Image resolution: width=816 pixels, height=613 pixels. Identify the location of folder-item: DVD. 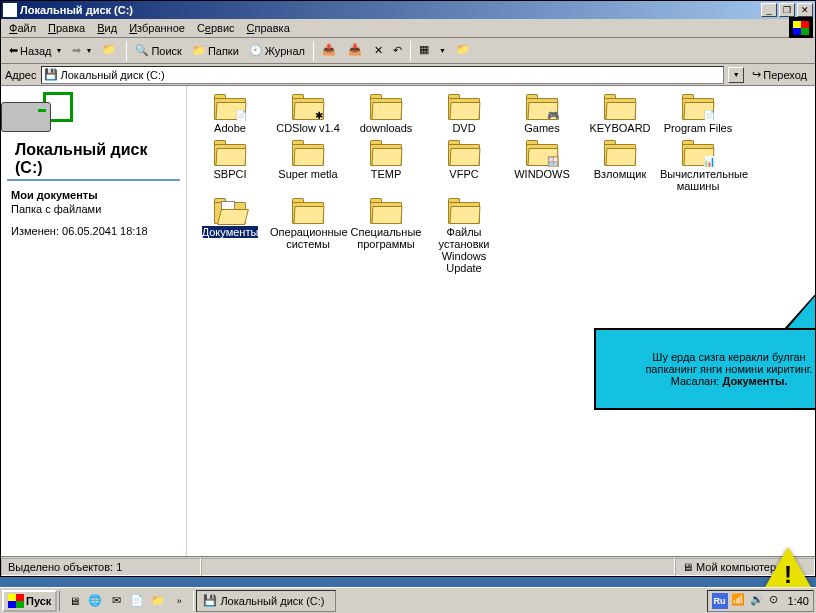
(464, 114).